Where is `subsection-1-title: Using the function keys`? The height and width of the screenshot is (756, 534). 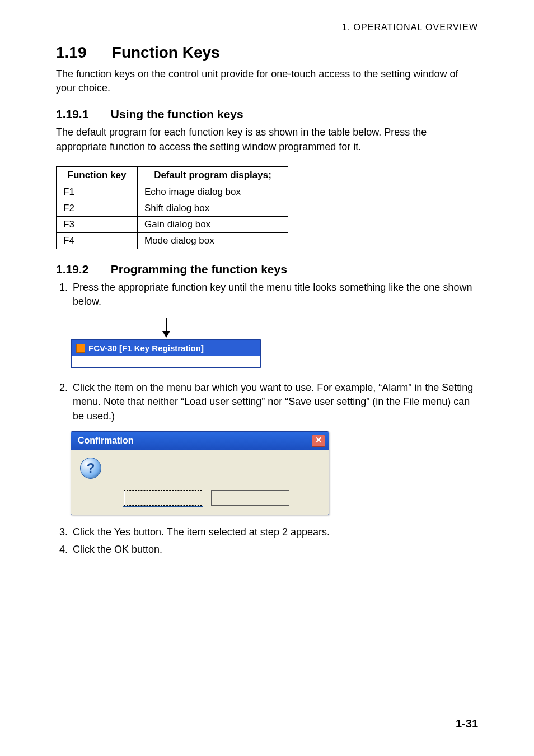 subsection-1-title: Using the function keys is located at coordinates (177, 114).